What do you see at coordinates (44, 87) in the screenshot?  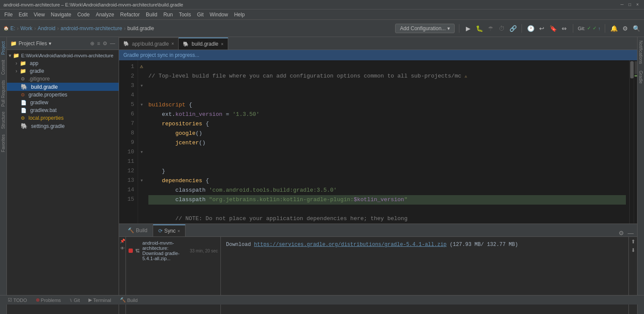 I see `build-gradle-label: build.gradle` at bounding box center [44, 87].